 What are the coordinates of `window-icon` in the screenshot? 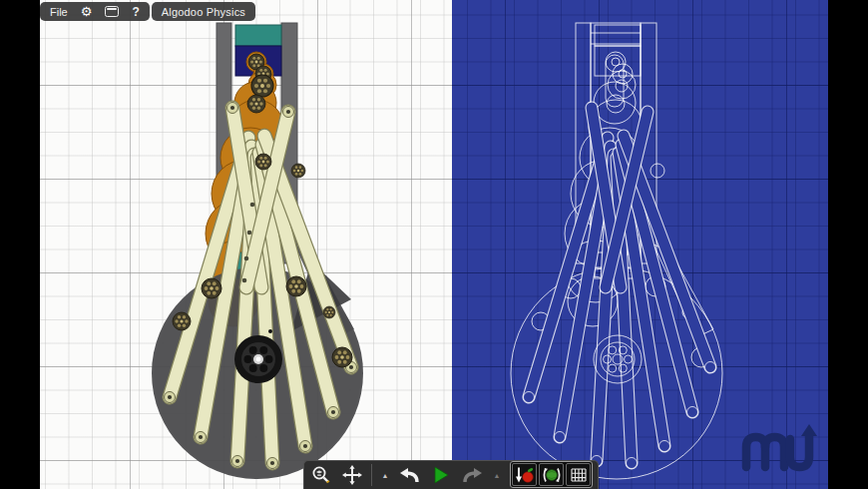 It's located at (112, 12).